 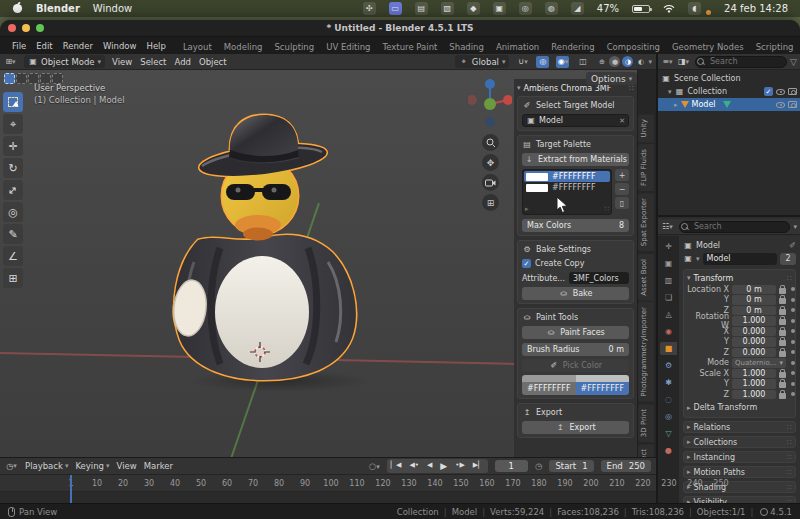 What do you see at coordinates (305, 484) in the screenshot?
I see `frame-tick: 90` at bounding box center [305, 484].